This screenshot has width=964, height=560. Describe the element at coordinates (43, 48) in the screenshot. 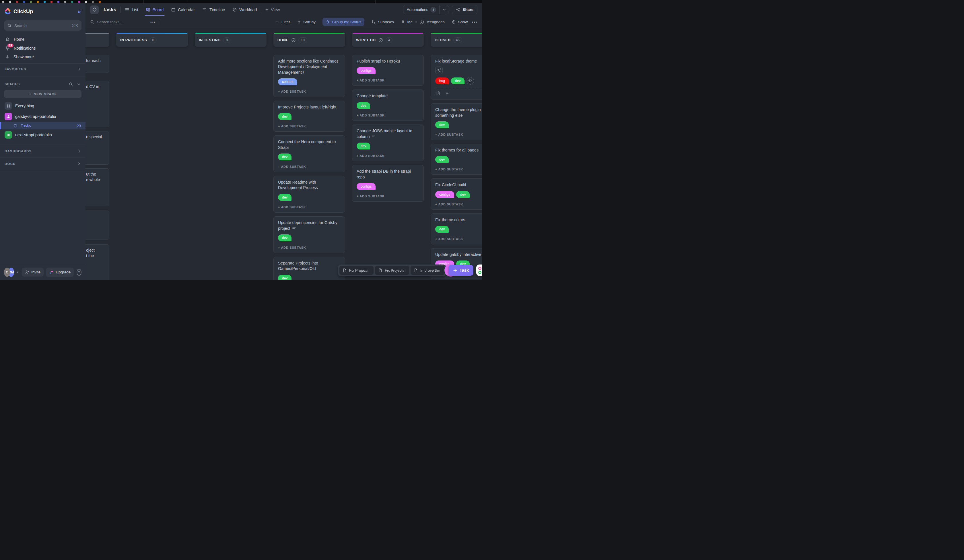

I see `sidebar-item-notifications: 19Notifications` at that location.